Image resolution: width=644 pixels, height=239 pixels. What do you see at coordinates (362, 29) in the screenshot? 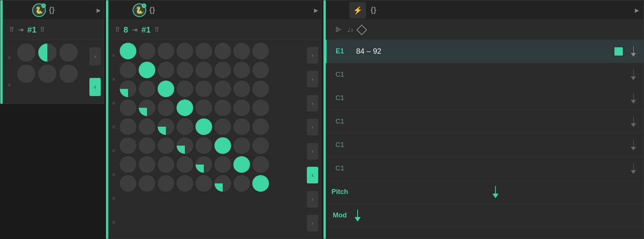
I see `diamond-icon` at bounding box center [362, 29].